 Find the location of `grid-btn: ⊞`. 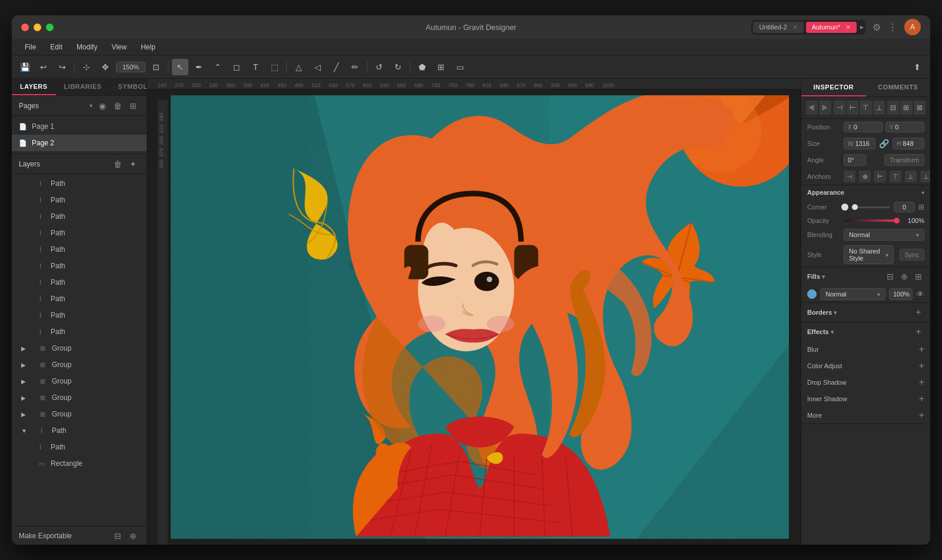

grid-btn: ⊞ is located at coordinates (441, 67).